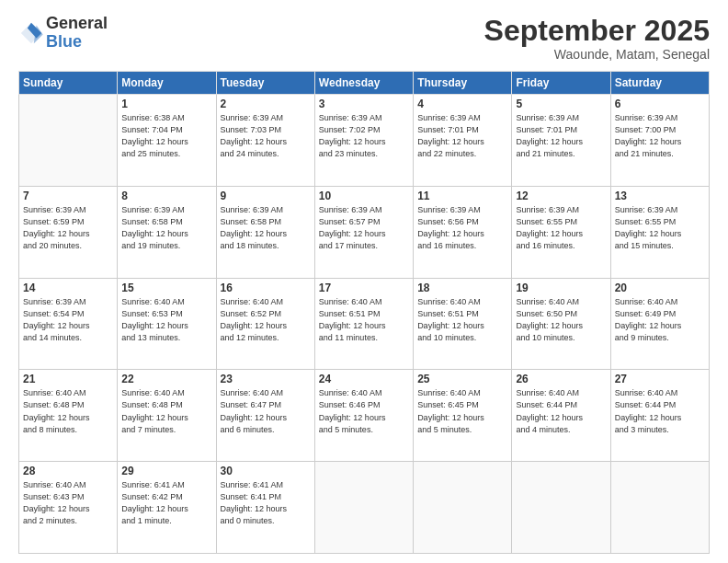  What do you see at coordinates (660, 324) in the screenshot?
I see `calendar-cell: 20Sunrise: 6:40 AMSunset: 6:49 PMDayligh…` at bounding box center [660, 324].